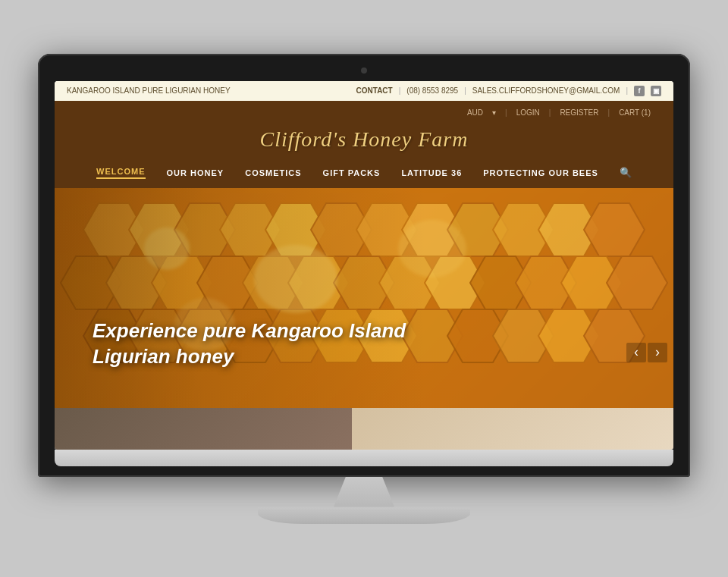 Image resolution: width=728 pixels, height=577 pixels. Describe the element at coordinates (541, 173) in the screenshot. I see `nav-item-protecting-bees: PROTECTING OUR BEES` at that location.